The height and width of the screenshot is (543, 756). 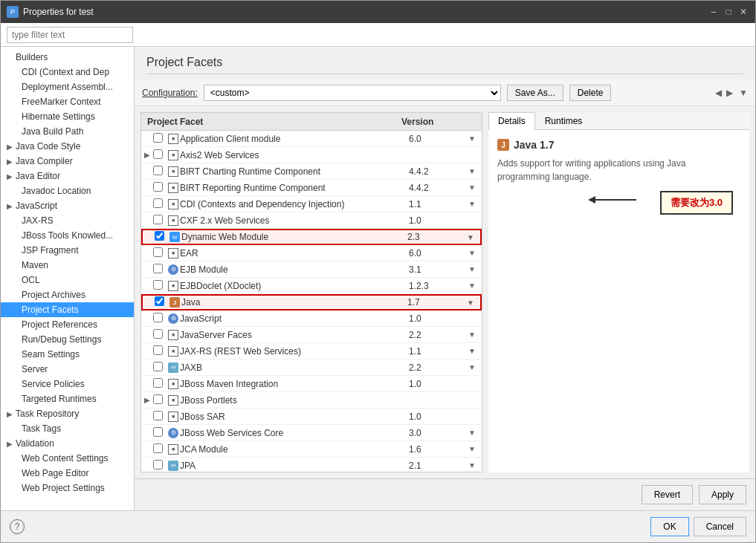 I want to click on sidebar-item-deployment: Deployment Assembl..., so click(x=67, y=87).